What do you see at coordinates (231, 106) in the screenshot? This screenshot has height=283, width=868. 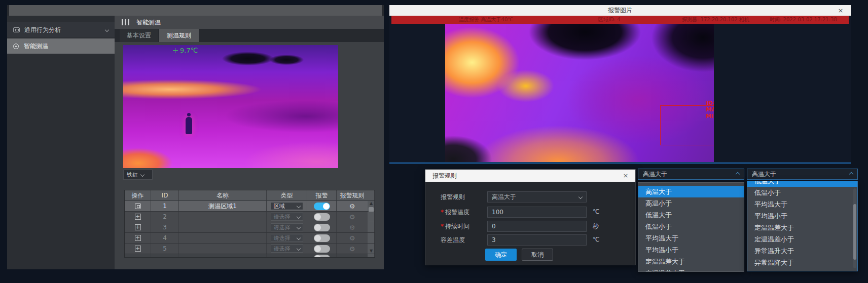 I see `thermal-preview-image: 9.7℃` at bounding box center [231, 106].